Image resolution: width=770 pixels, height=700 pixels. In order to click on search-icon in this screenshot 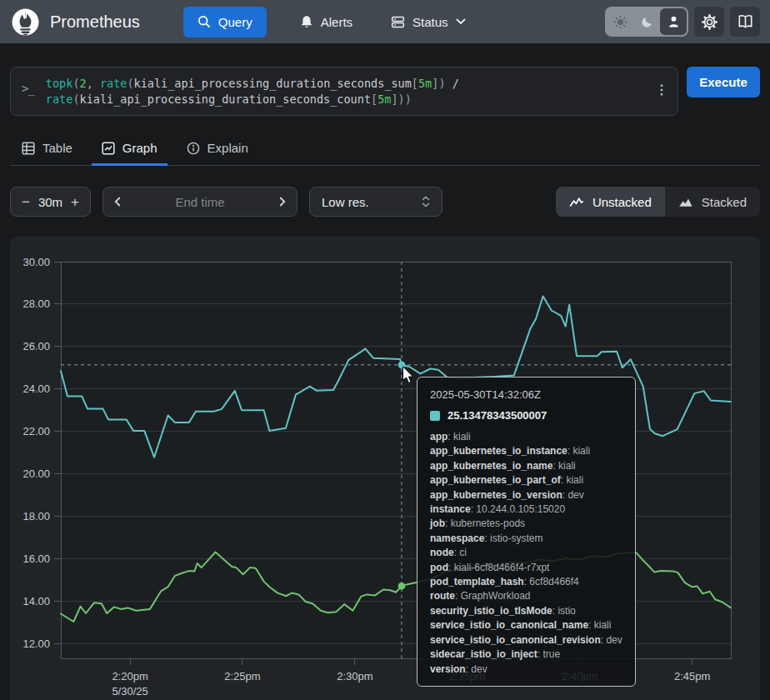, I will do `click(204, 22)`.